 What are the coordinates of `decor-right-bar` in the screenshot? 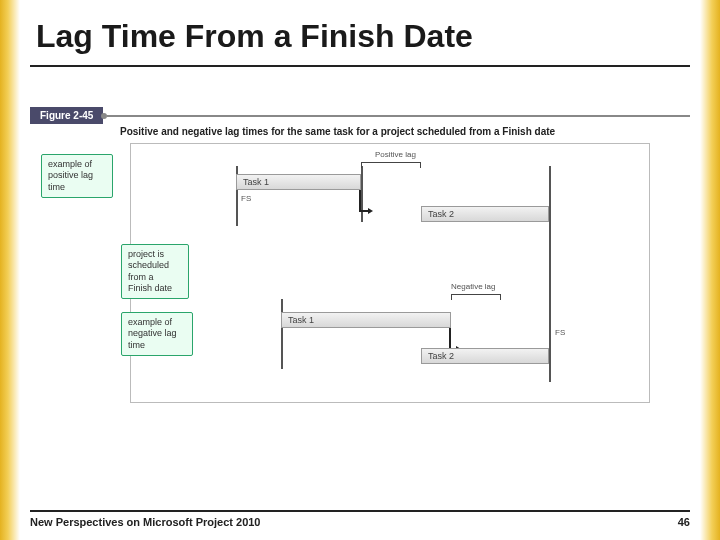 It's located at (710, 270).